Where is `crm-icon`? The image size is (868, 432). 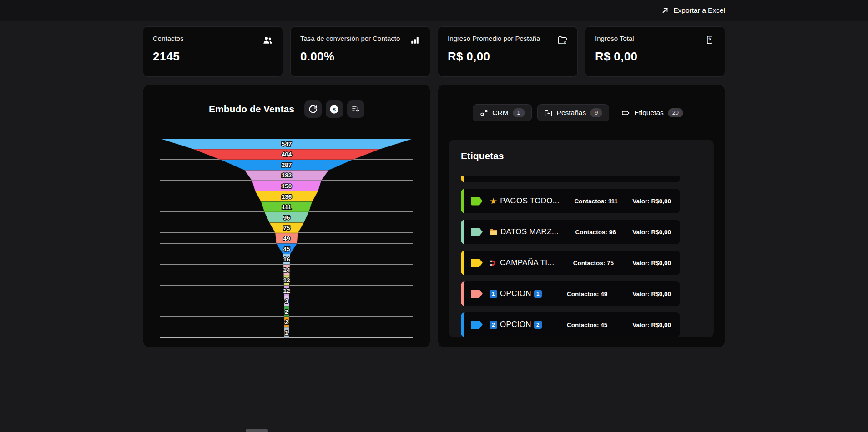 crm-icon is located at coordinates (484, 113).